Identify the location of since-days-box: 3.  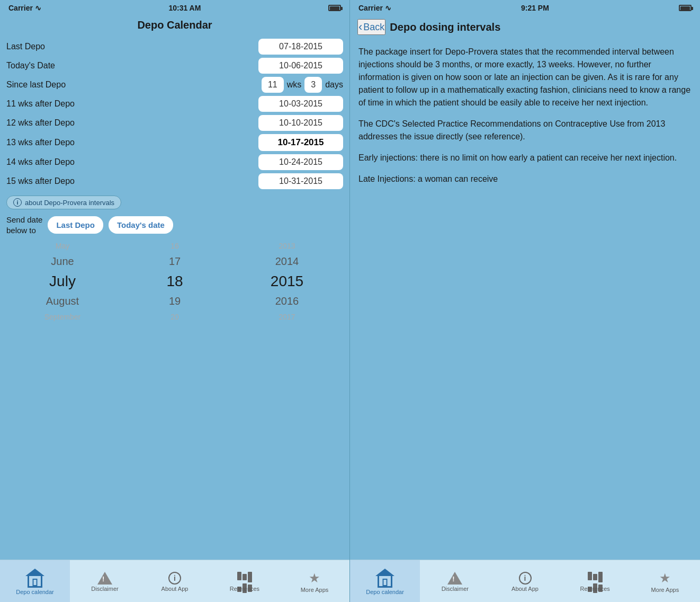
(313, 85).